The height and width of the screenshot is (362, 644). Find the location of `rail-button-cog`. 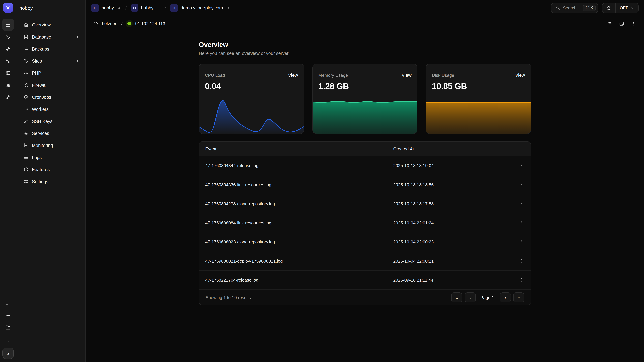

rail-button-cog is located at coordinates (8, 85).